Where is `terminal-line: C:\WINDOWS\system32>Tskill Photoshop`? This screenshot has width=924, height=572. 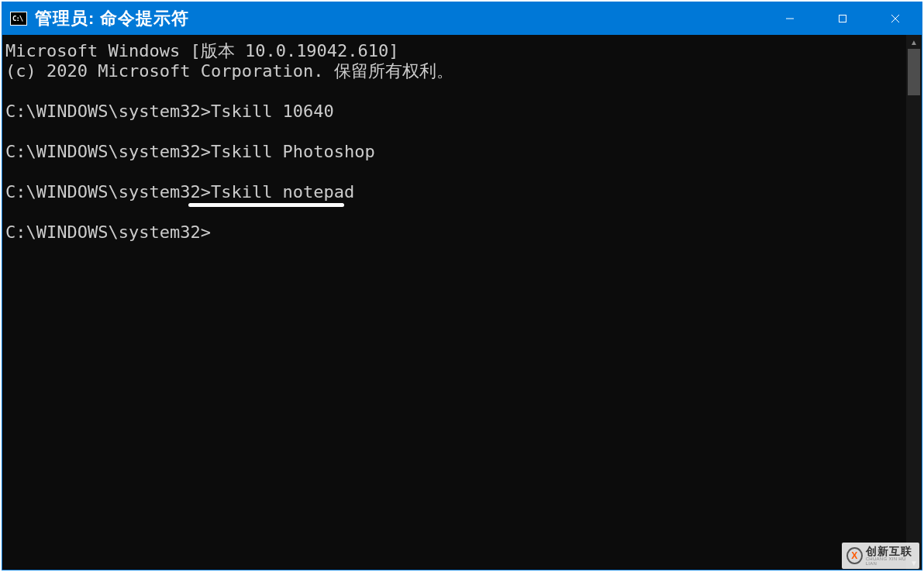
terminal-line: C:\WINDOWS\system32>Tskill Photoshop is located at coordinates (454, 152).